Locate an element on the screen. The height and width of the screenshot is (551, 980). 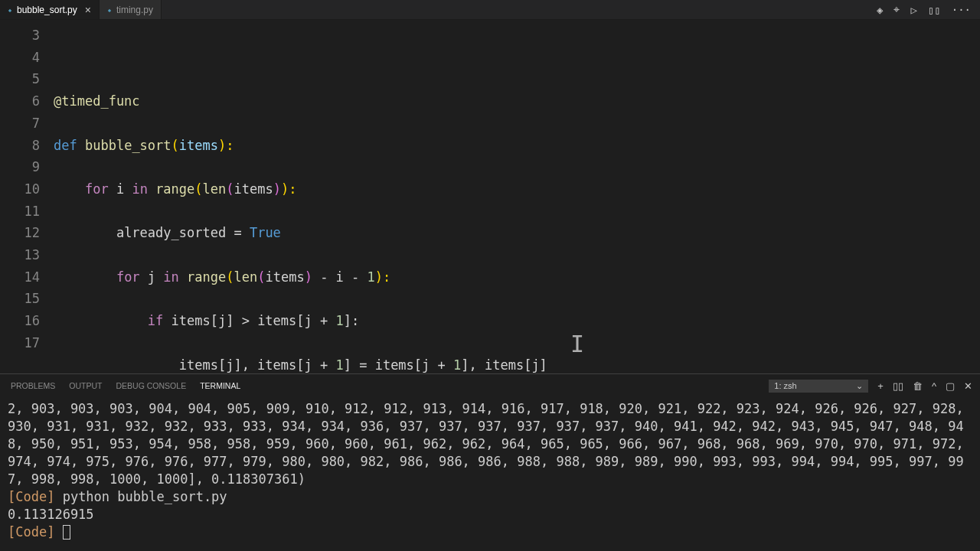
tab-bar: ⬥ bubble_sort.py × ⬥ timing.py ◈ ⌖ ▷ ▯▯ … is located at coordinates (490, 10).